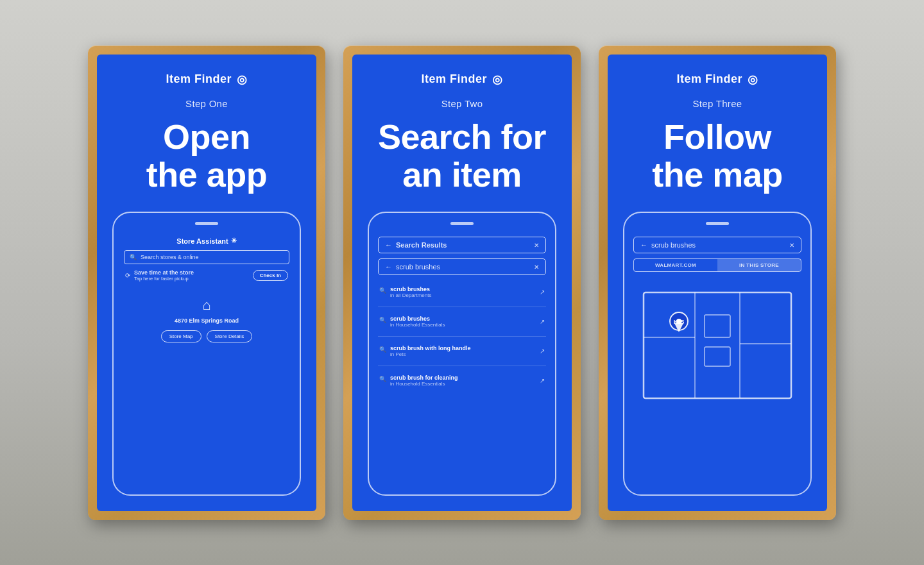 The width and height of the screenshot is (924, 565). I want to click on main-heading-1: Openthe app, so click(207, 156).